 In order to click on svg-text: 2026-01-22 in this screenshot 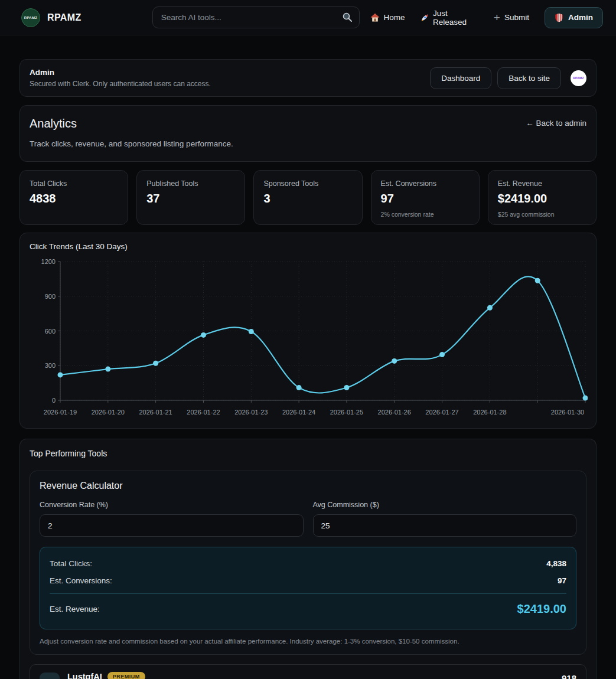, I will do `click(203, 412)`.